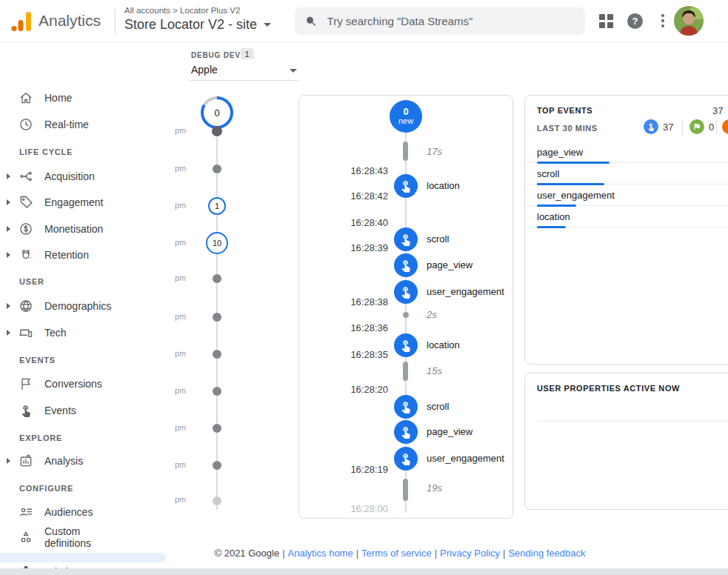 The image size is (728, 575). I want to click on sidebar-section-configure: CONFIGURE, so click(46, 488).